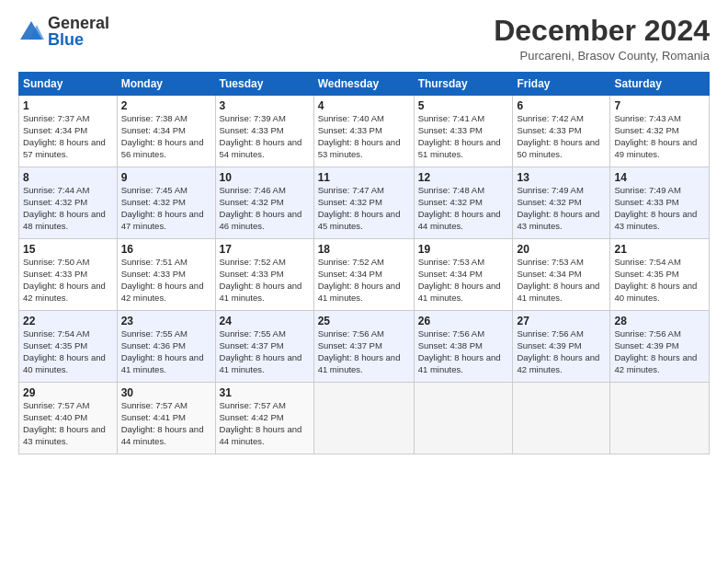  I want to click on header: General Blue December 2024 Purcareni, Br…, so click(364, 39).